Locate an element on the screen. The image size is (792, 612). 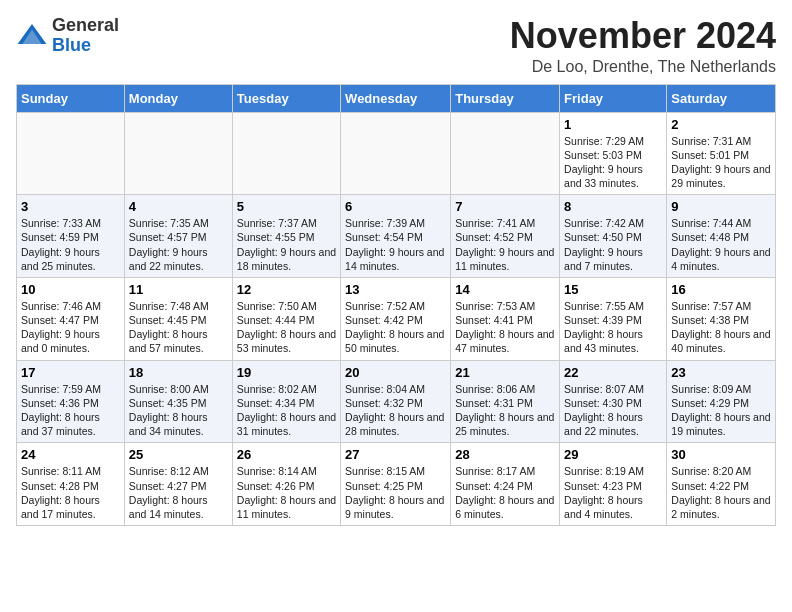
day-number: 26 is located at coordinates (286, 454).